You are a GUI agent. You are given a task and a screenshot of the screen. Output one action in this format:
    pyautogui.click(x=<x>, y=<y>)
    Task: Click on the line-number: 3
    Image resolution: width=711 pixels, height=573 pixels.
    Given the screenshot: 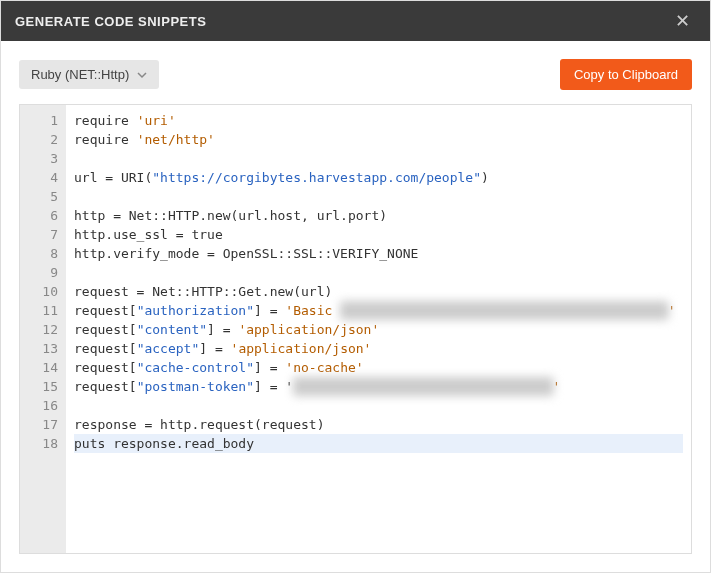 What is the action you would take?
    pyautogui.click(x=44, y=158)
    